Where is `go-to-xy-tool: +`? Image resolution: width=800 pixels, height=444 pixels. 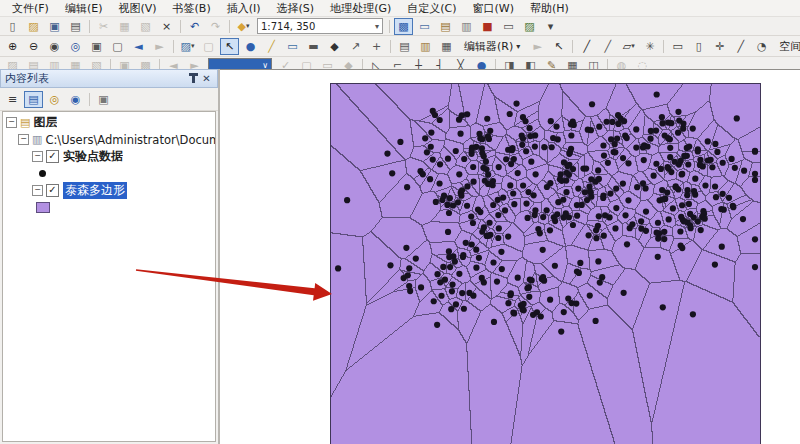 go-to-xy-tool: + is located at coordinates (376, 46).